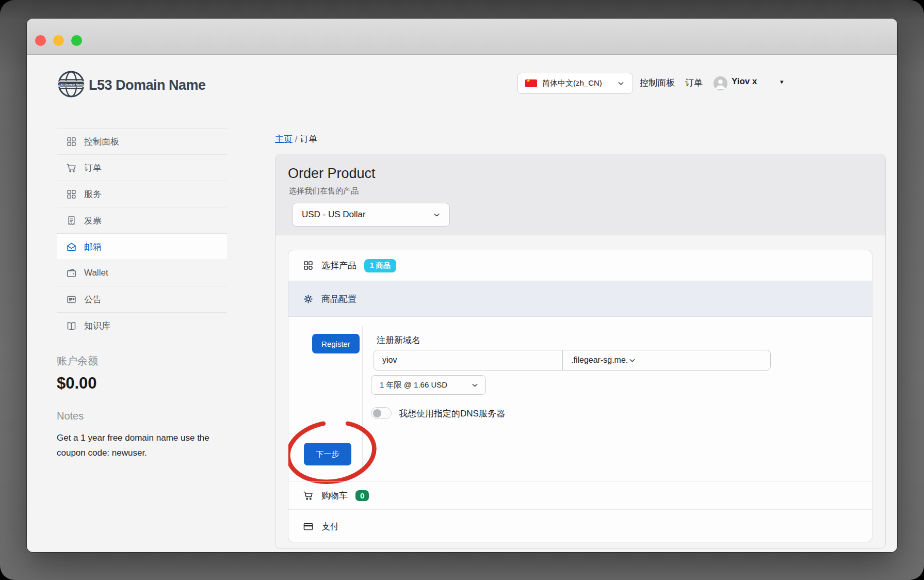 Image resolution: width=924 pixels, height=580 pixels. I want to click on sidebar-label: 公告, so click(93, 299).